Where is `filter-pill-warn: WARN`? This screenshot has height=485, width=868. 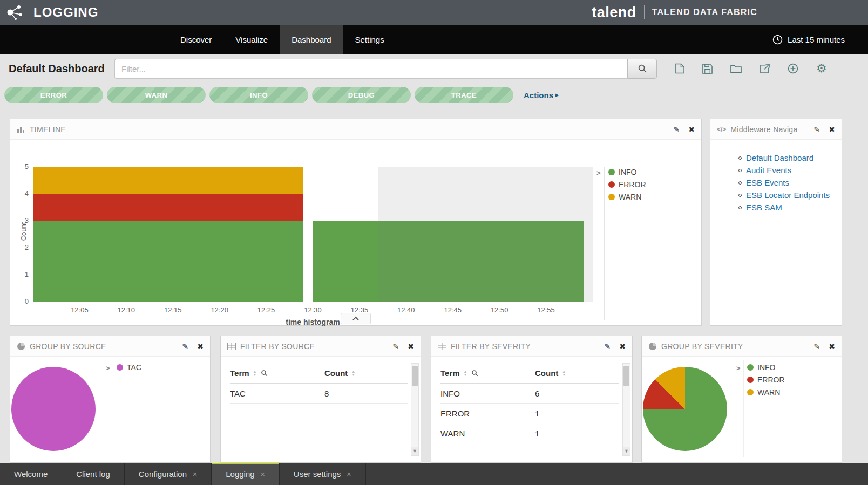
filter-pill-warn: WARN is located at coordinates (157, 95).